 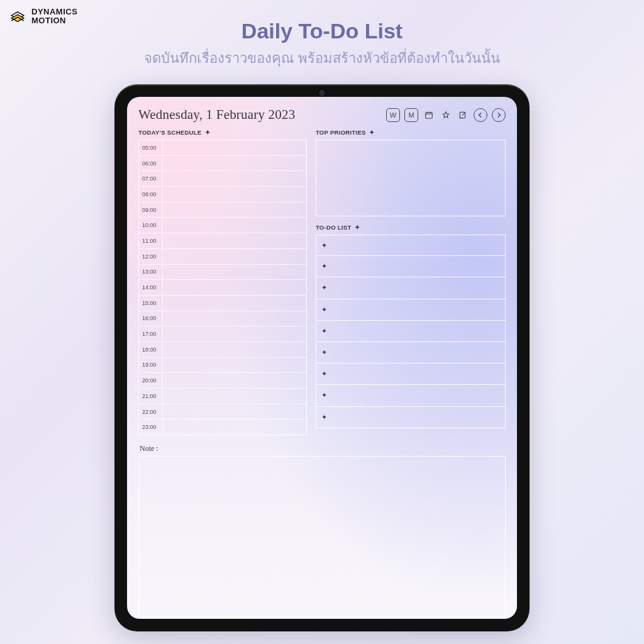 I want to click on edit-icon, so click(x=463, y=115).